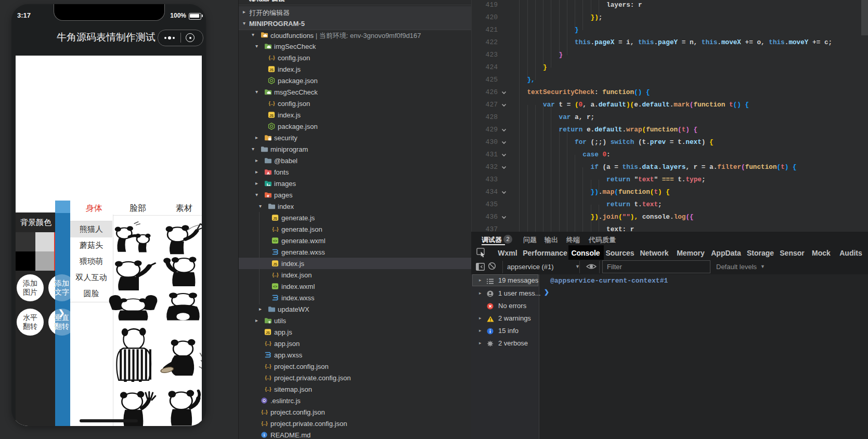 The image size is (868, 439). Describe the element at coordinates (268, 174) in the screenshot. I see `svg-text: A` at that location.